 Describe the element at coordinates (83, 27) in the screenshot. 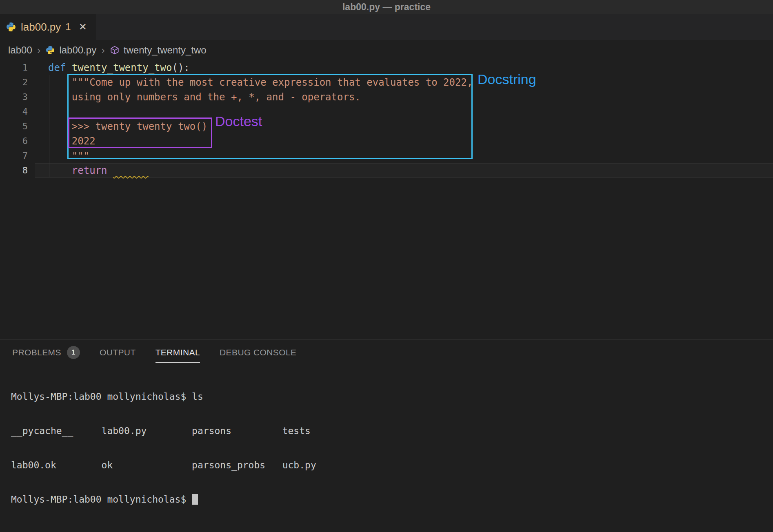

I see `close-icon: ✕` at that location.